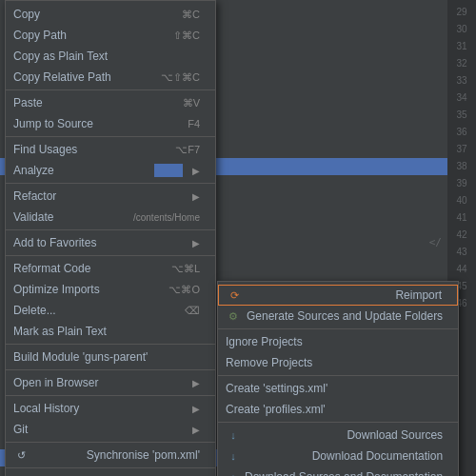  What do you see at coordinates (110, 455) in the screenshot?
I see `menu-synchronise: ↺ Synchronise 'pom.xml'` at bounding box center [110, 455].